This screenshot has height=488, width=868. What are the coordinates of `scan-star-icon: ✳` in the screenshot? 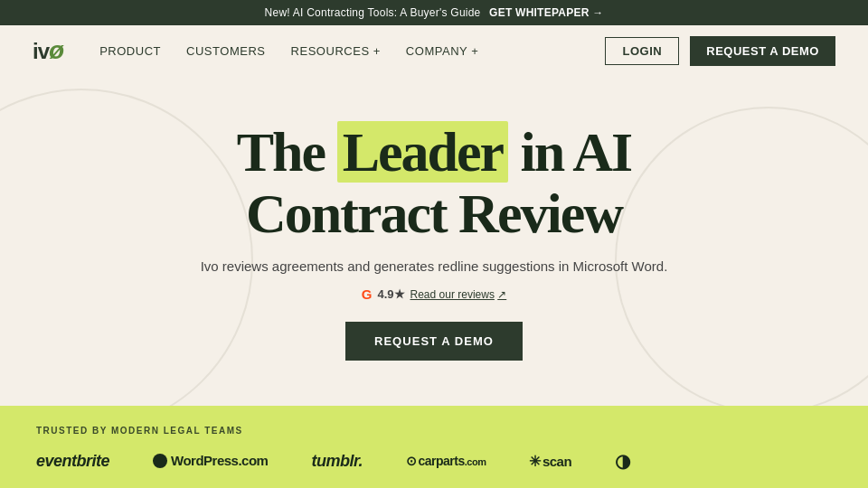 It's located at (535, 461).